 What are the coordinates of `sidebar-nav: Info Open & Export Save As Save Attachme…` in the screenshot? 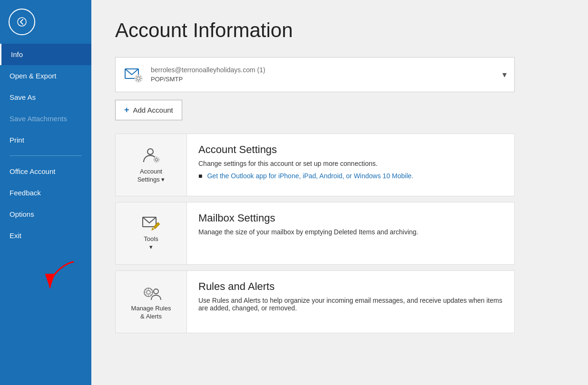 It's located at (46, 214).